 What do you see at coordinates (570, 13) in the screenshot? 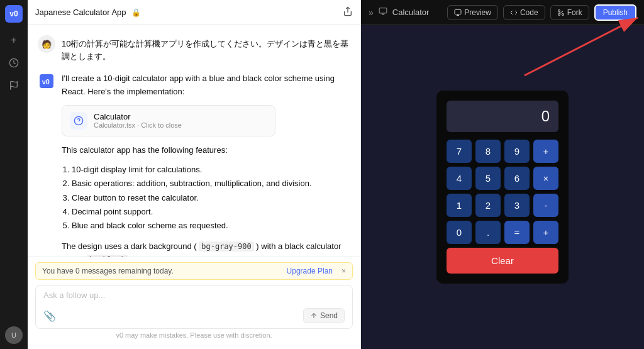
I see `fork-button: Fork` at bounding box center [570, 13].